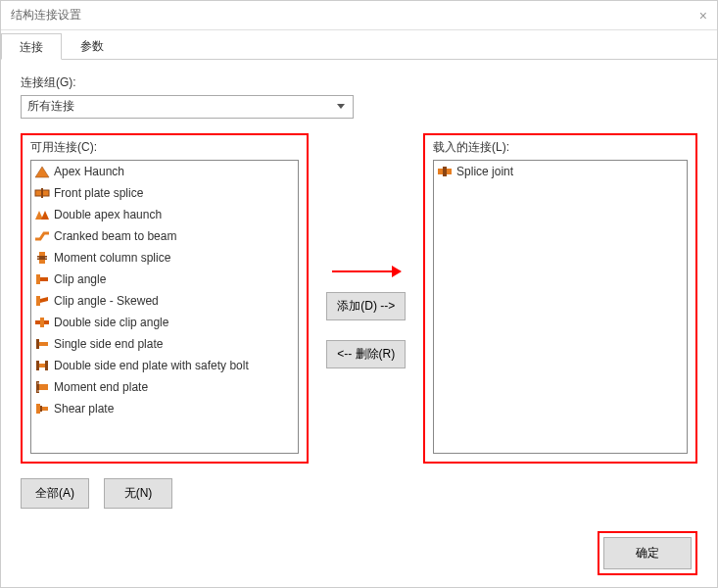  I want to click on shear-icon, so click(42, 409).